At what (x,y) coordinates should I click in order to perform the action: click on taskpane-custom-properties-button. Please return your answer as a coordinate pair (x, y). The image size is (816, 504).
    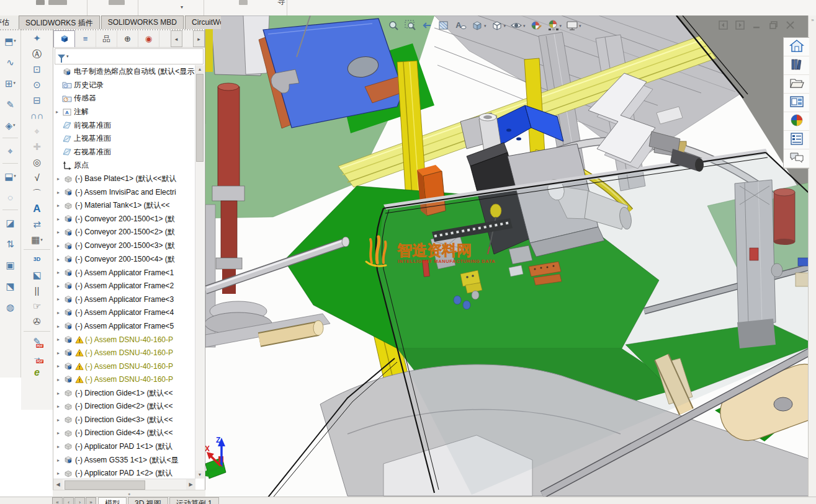
    Looking at the image, I should click on (797, 140).